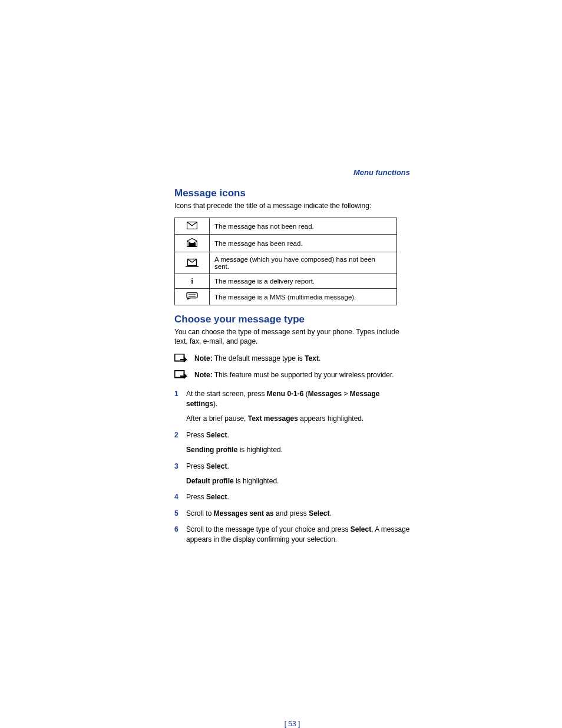  Describe the element at coordinates (192, 263) in the screenshot. I see `envelope-draft-icon` at that location.